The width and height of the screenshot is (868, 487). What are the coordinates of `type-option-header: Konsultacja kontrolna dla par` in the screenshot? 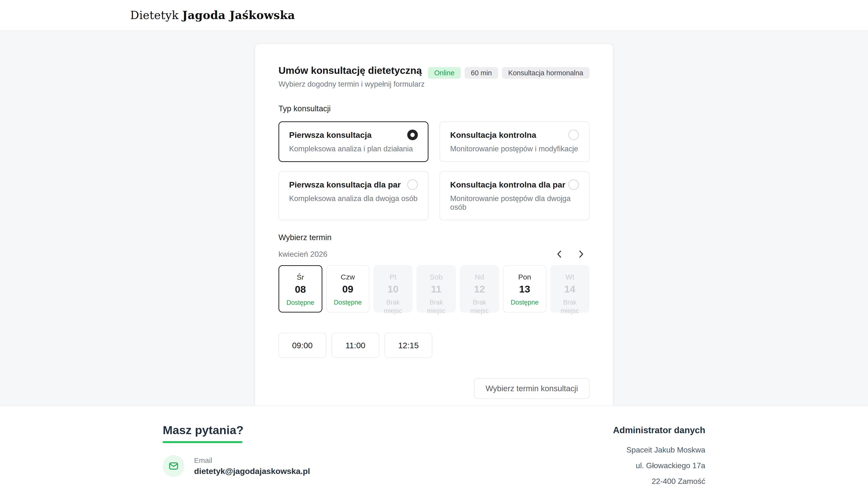 It's located at (515, 185).